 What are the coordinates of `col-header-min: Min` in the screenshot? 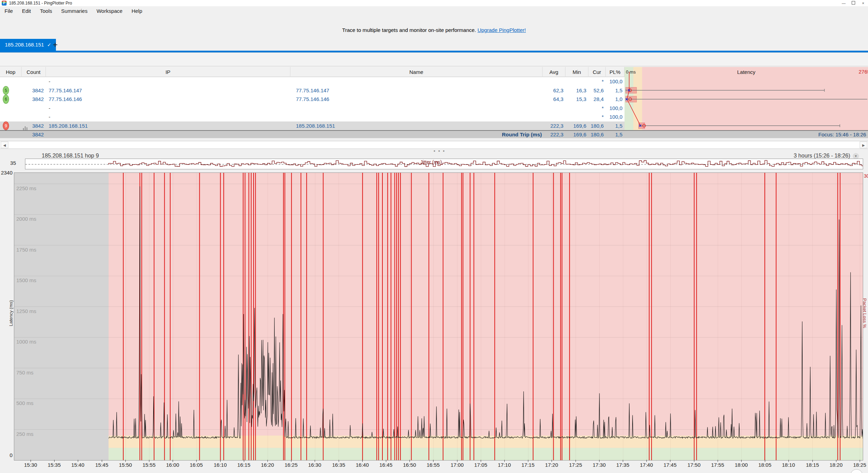 It's located at (577, 72).